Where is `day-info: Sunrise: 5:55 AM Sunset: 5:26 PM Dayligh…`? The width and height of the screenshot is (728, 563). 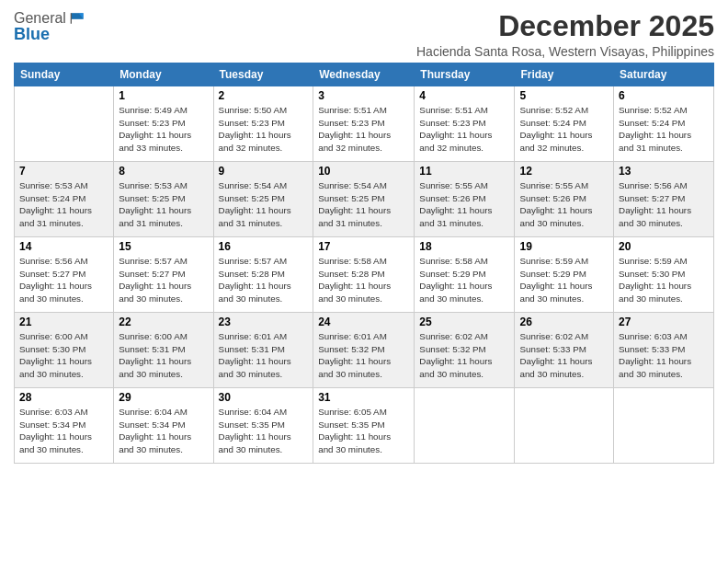
day-info: Sunrise: 5:55 AM Sunset: 5:26 PM Dayligh… is located at coordinates (564, 204).